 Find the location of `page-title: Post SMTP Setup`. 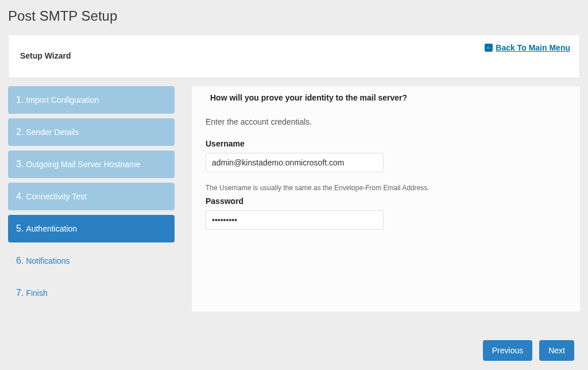

page-title: Post SMTP Setup is located at coordinates (294, 17).